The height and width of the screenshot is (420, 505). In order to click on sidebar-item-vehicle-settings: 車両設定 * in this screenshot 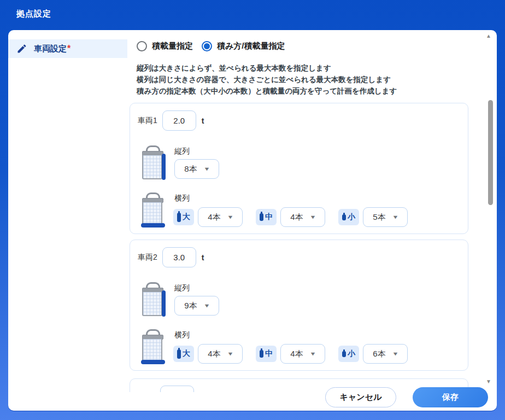, I will do `click(68, 49)`.